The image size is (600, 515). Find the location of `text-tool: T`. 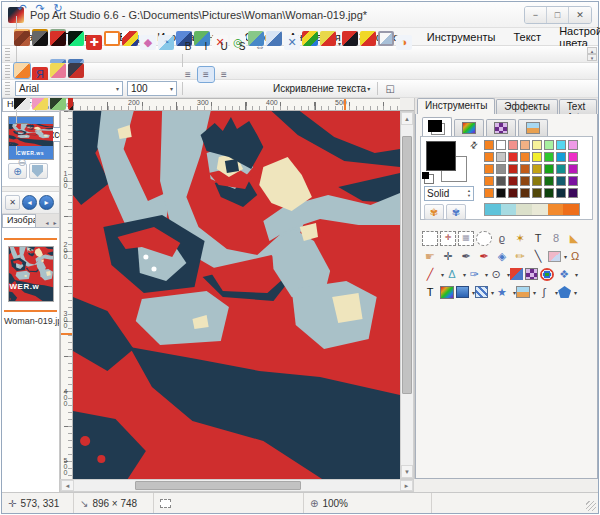

text-tool: T is located at coordinates (538, 238).